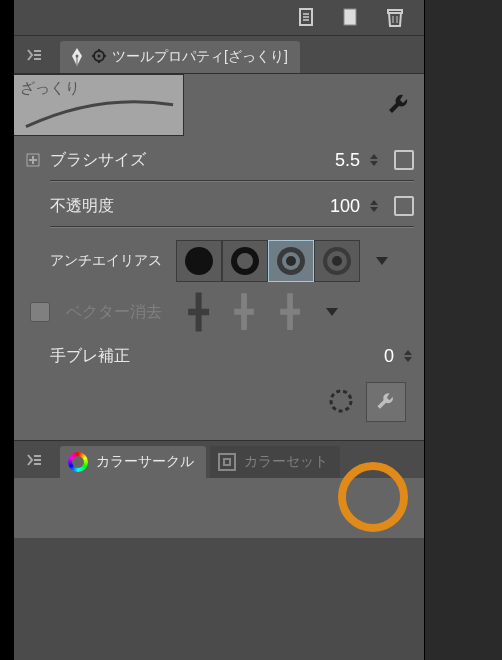  I want to click on gear-icon, so click(99, 58).